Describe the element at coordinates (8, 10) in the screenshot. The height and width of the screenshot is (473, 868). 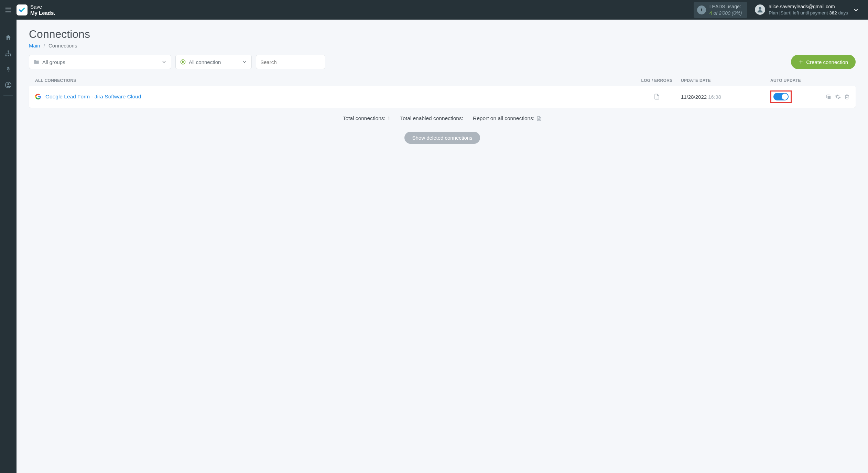
I see `hamburger-menu-icon` at that location.